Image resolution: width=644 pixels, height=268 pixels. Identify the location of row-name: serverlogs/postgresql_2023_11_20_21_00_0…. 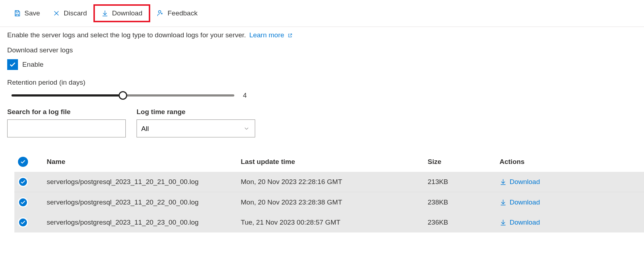
(144, 182).